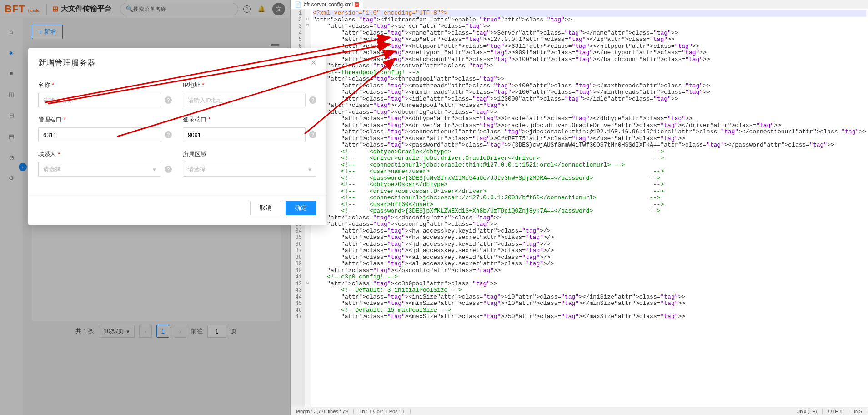 This screenshot has height=415, width=868. Describe the element at coordinates (100, 100) in the screenshot. I see `name-input` at that location.